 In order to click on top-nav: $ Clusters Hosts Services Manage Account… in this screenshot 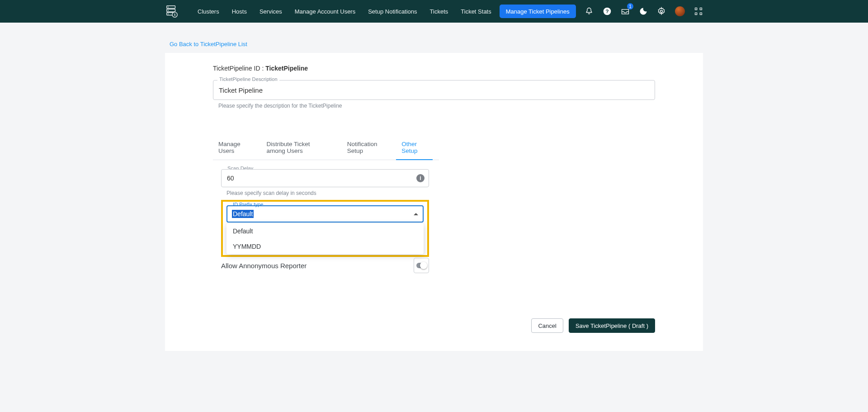, I will do `click(434, 11)`.